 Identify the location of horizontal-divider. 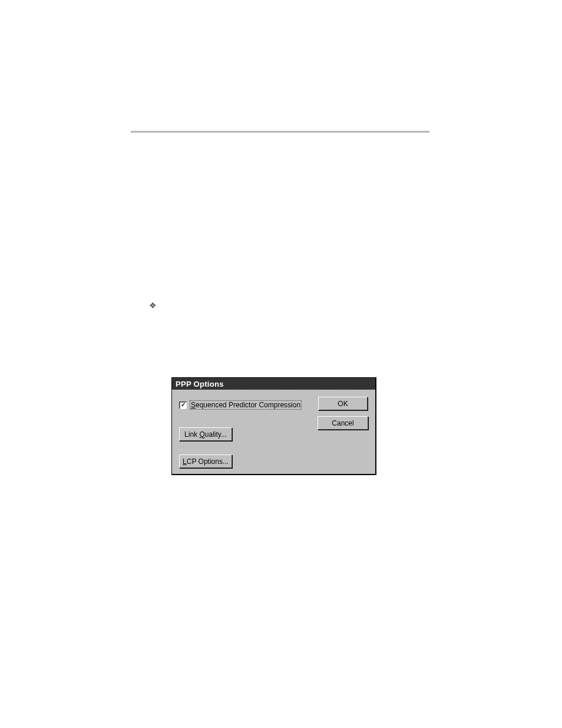
(280, 132).